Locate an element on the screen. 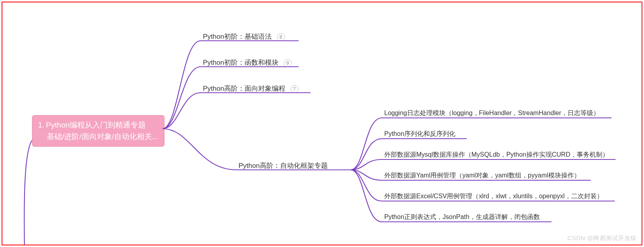 The height and width of the screenshot is (247, 644). badge-icon: 8 is located at coordinates (281, 37).